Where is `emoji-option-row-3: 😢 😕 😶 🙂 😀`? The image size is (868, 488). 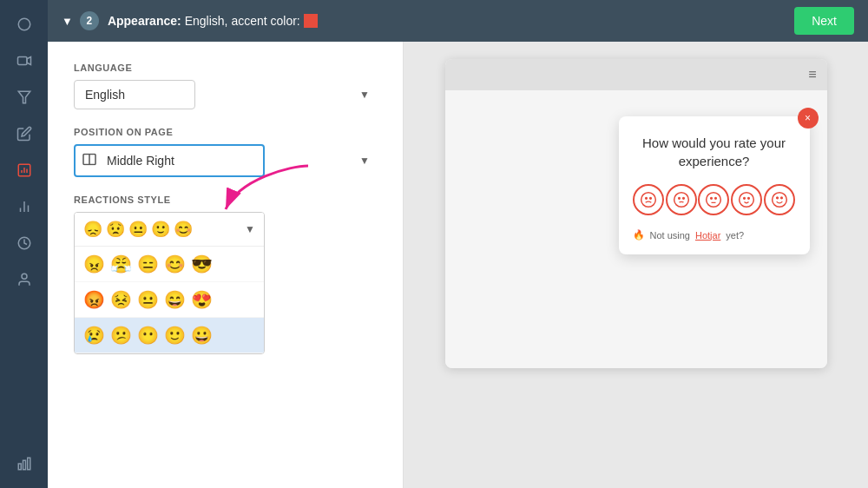
emoji-option-row-3: 😢 😕 😶 🙂 😀 is located at coordinates (169, 335).